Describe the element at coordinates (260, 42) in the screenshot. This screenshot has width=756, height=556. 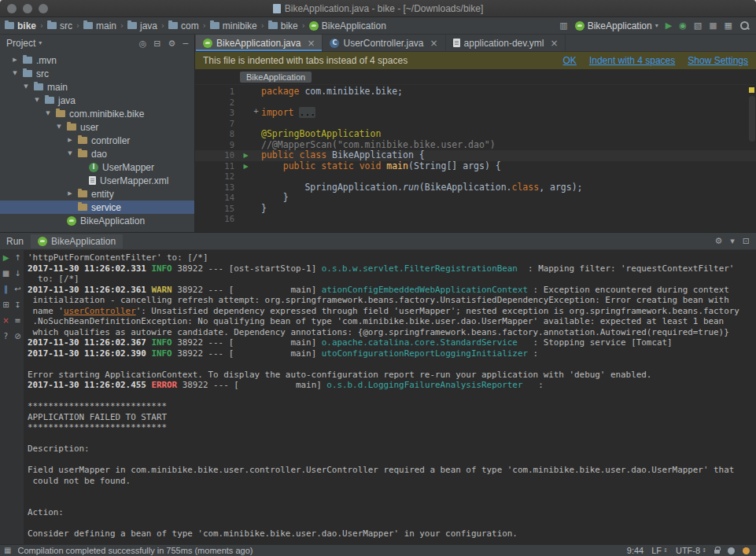
I see `tab-bikeapplication-java: BikeApplication.java×` at that location.